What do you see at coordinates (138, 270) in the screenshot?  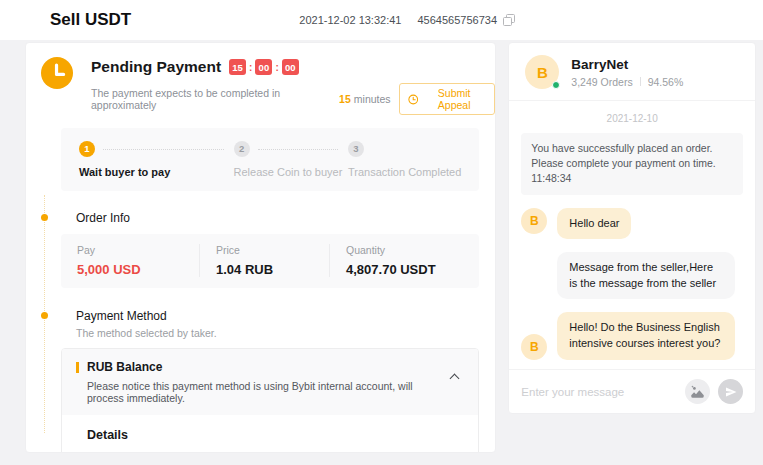 I see `pay-amount: 5,000 USD` at bounding box center [138, 270].